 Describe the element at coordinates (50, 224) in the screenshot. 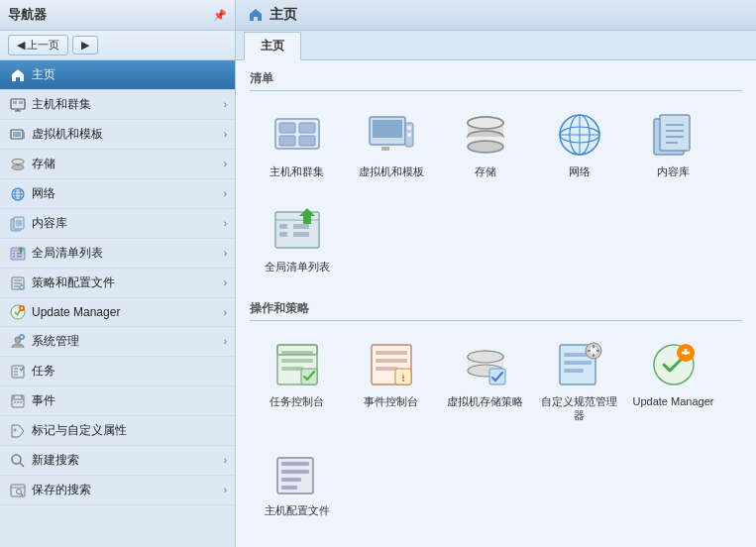

I see `sidebar-item-label: 内容库` at that location.